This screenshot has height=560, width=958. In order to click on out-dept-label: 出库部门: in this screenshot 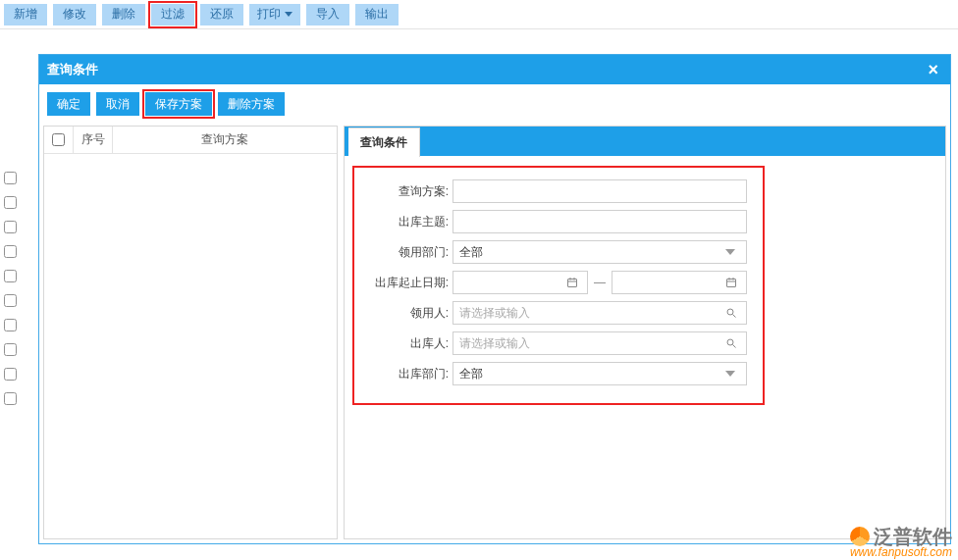, I will do `click(408, 375)`.